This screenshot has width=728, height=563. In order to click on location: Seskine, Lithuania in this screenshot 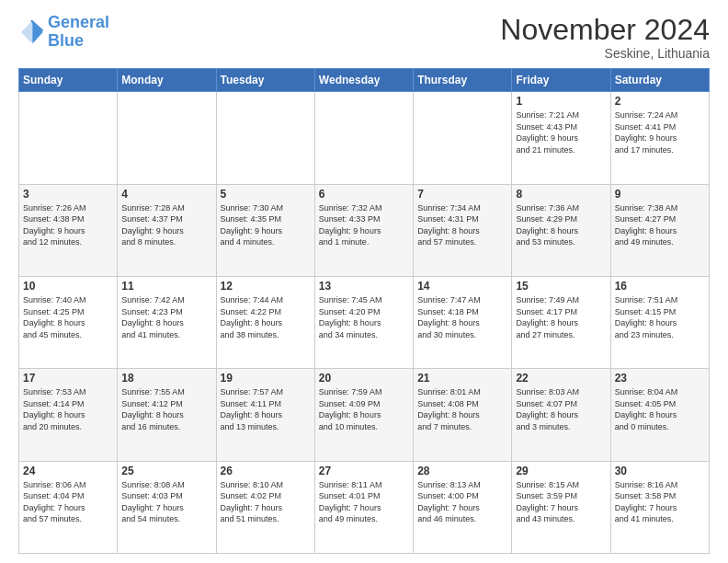, I will do `click(605, 53)`.